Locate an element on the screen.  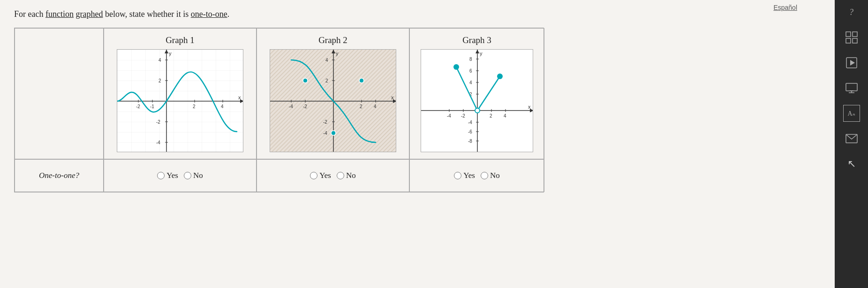
graph1-yes-label: Yes is located at coordinates (168, 176).